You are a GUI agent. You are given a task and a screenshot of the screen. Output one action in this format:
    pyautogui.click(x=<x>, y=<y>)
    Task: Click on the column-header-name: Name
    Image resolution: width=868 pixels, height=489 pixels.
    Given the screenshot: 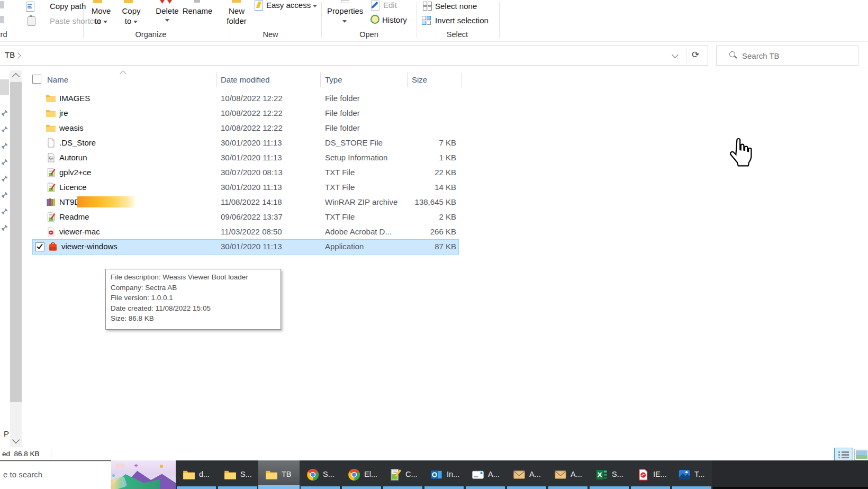 What is the action you would take?
    pyautogui.click(x=58, y=79)
    